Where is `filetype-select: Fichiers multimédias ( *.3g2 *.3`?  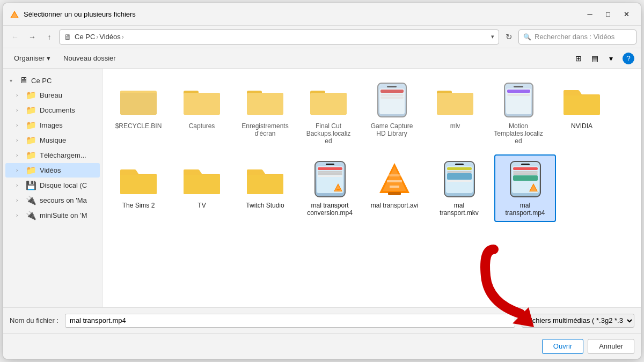 filetype-select: Fichiers multimédias ( *.3g2 *.3 is located at coordinates (578, 321).